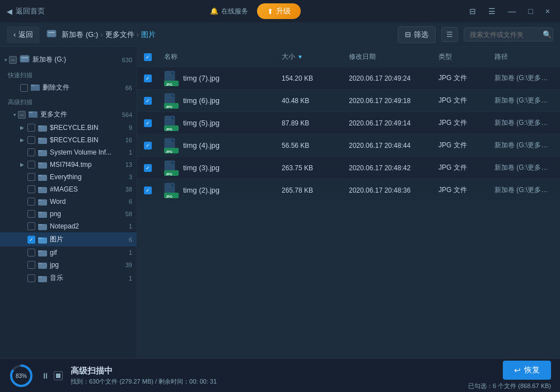 The image size is (560, 392). I want to click on search-box: 🔍, so click(508, 35).